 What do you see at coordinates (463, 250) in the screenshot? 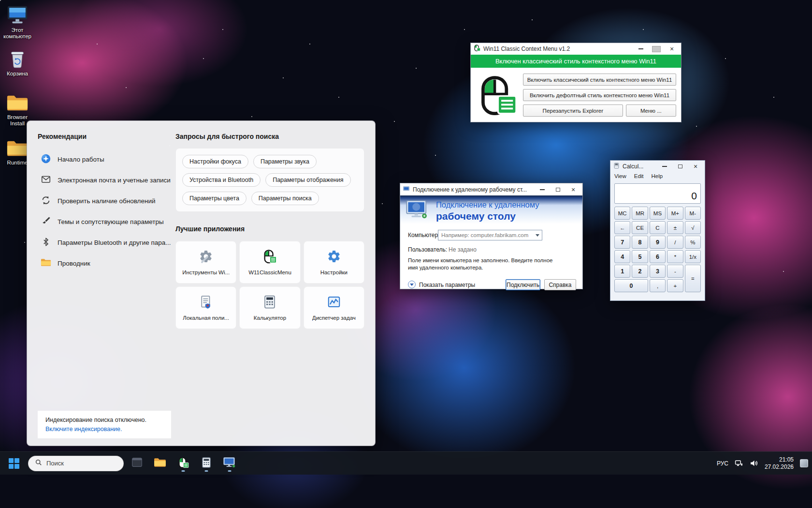
I see `user-value: Не задано` at bounding box center [463, 250].